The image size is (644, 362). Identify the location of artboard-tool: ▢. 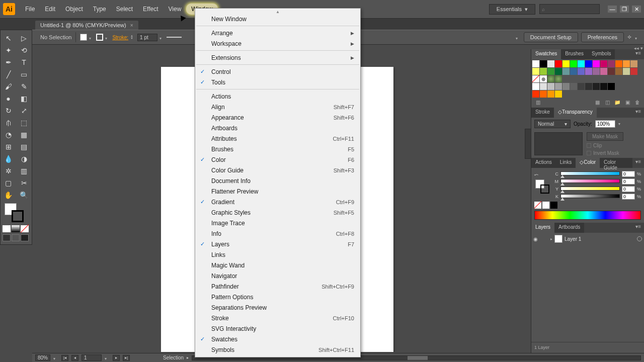
(8, 183).